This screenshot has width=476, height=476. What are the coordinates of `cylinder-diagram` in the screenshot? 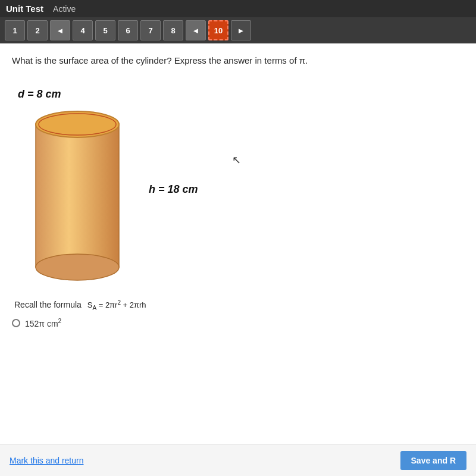 It's located at (77, 193).